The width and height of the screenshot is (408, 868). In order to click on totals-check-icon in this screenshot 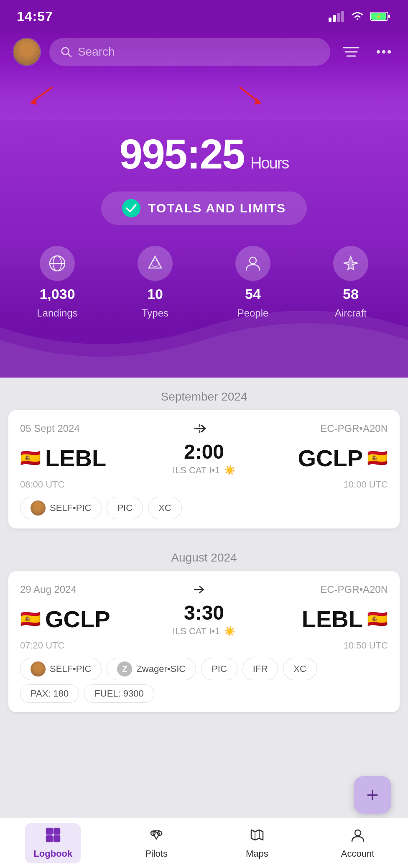, I will do `click(131, 208)`.